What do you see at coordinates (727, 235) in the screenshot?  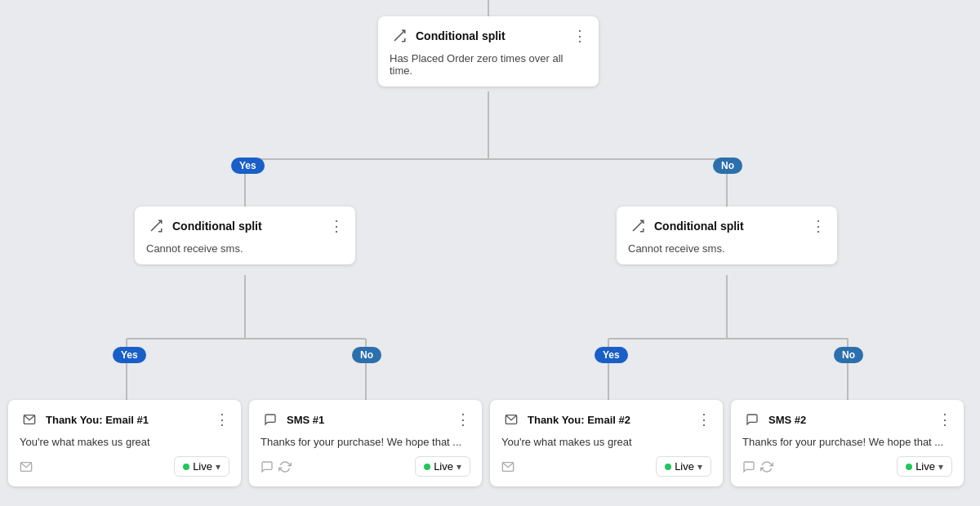 I see `right-conditional-split-card: Conditional split ⋮ Cannot receive sms.` at bounding box center [727, 235].